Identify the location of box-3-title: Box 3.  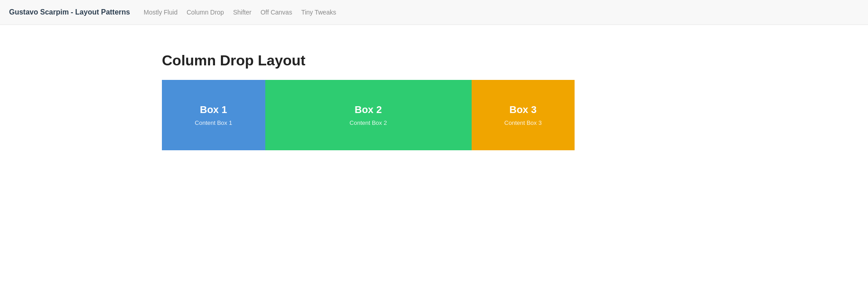
(523, 110).